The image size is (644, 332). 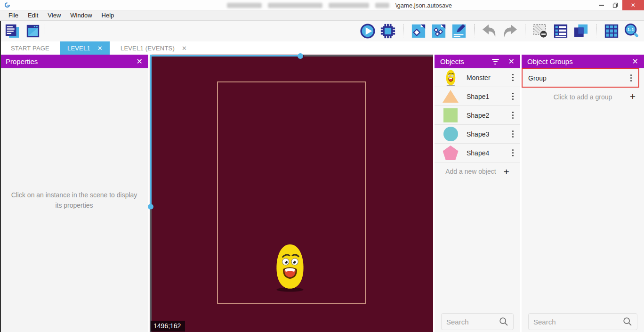 What do you see at coordinates (612, 31) in the screenshot?
I see `toggle-grid-button` at bounding box center [612, 31].